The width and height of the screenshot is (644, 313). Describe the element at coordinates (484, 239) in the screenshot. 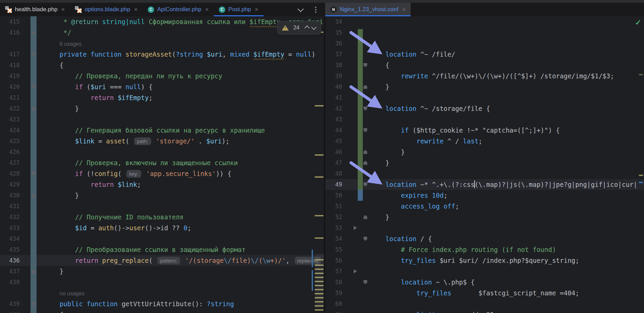

I see `code-line-54: 54 location / {` at that location.